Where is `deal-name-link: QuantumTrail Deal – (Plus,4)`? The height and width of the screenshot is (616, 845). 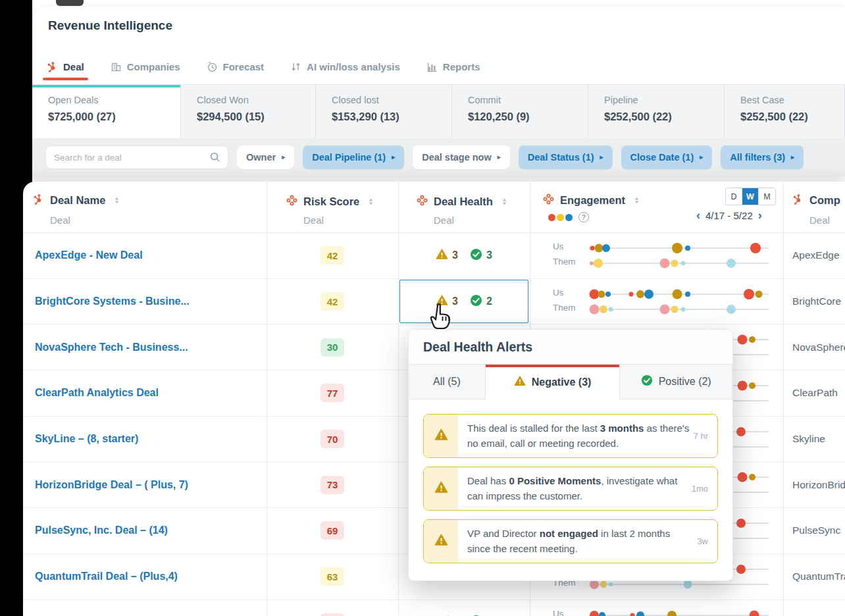
deal-name-link: QuantumTrail Deal – (Plus,4) is located at coordinates (107, 577).